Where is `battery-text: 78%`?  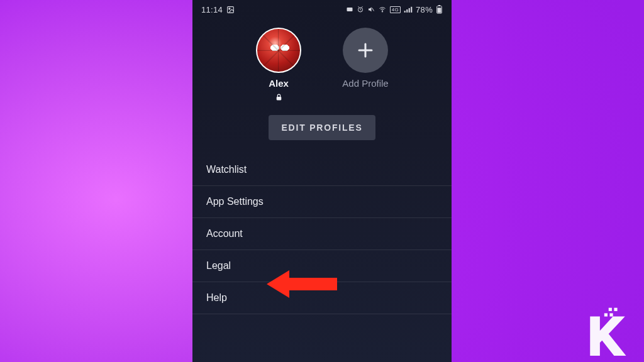
battery-text: 78% is located at coordinates (424, 10).